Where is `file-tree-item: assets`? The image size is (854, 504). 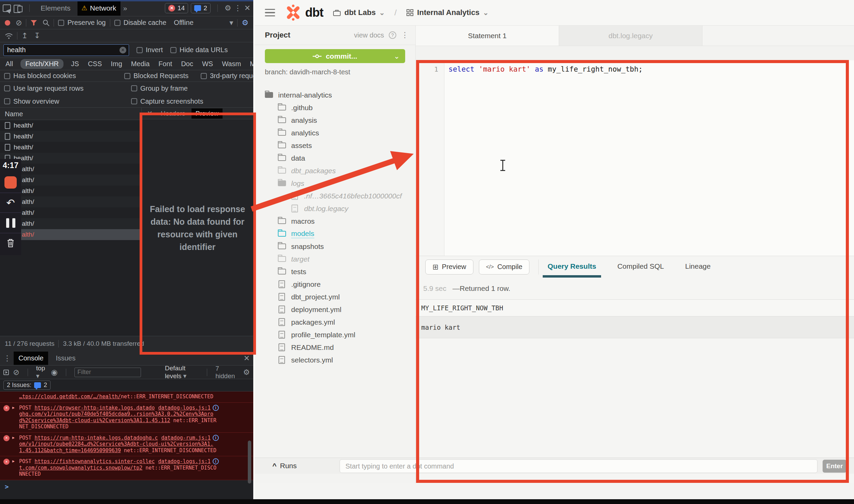 file-tree-item: assets is located at coordinates (335, 145).